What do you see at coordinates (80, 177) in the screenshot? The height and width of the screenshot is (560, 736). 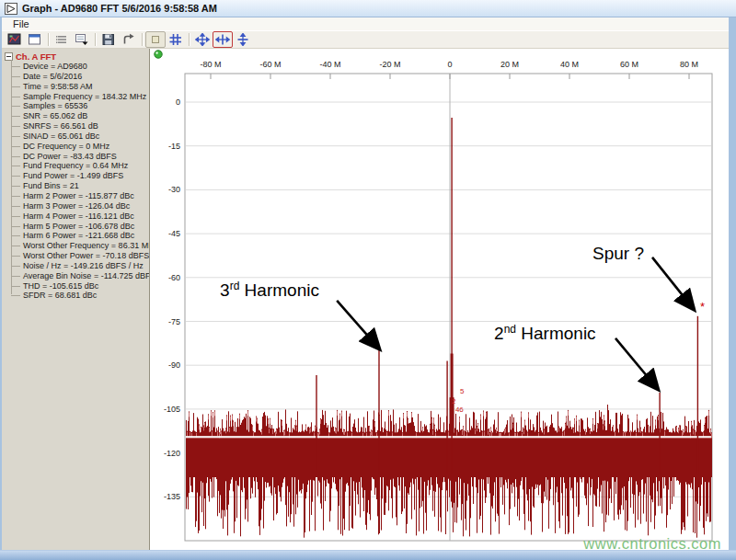 I see `tree-item: Fund Power = -1.499 dBFS` at bounding box center [80, 177].